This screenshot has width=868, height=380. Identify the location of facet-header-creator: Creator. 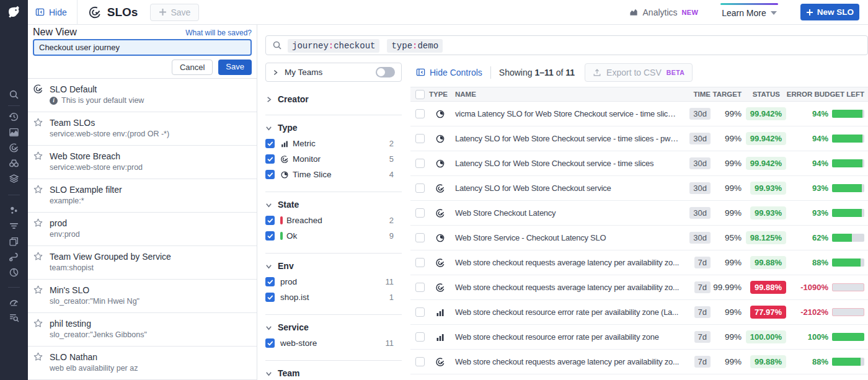
(334, 97).